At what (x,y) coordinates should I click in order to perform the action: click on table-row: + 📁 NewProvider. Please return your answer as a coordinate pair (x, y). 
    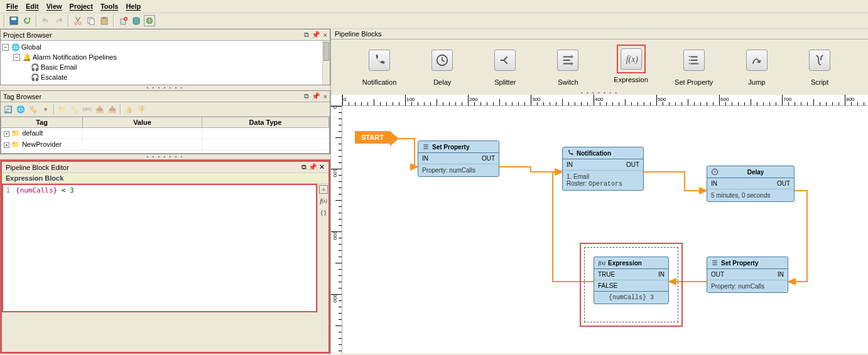
    Looking at the image, I should click on (165, 145).